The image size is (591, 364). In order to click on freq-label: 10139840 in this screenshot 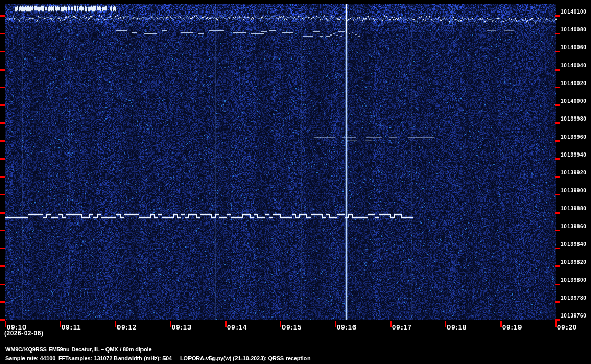, I will do `click(573, 244)`.